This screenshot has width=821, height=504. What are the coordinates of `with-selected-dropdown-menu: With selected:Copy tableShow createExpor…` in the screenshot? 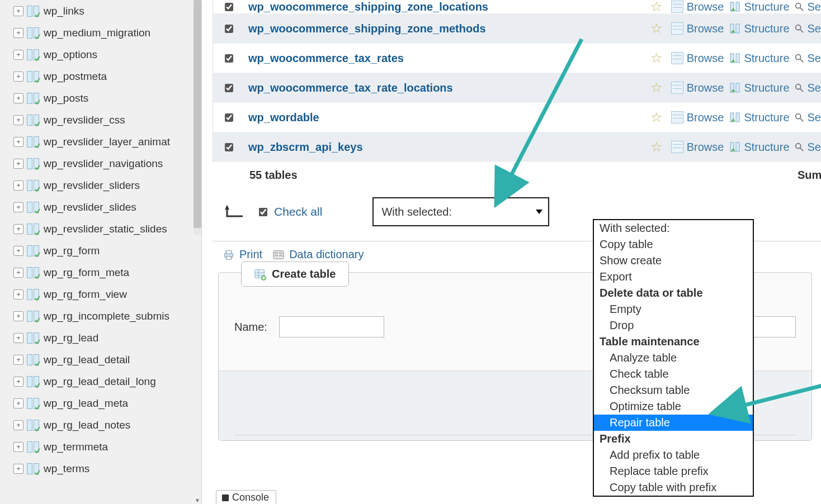 It's located at (673, 358).